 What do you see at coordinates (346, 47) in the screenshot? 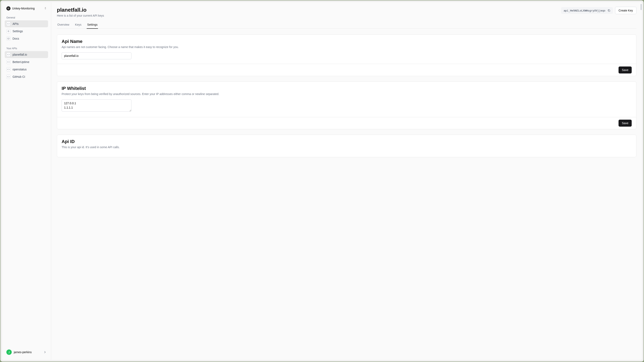
I see `card-desc: Api names are not customer facing. Choos…` at bounding box center [346, 47].